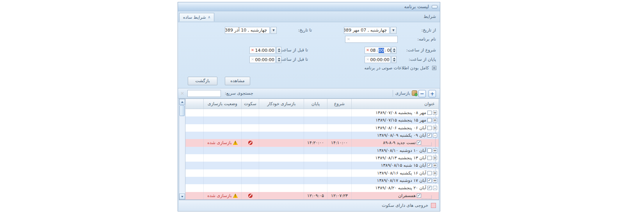 This screenshot has width=644, height=222. I want to click on to-date-label: تا تاریخ:, so click(305, 30).